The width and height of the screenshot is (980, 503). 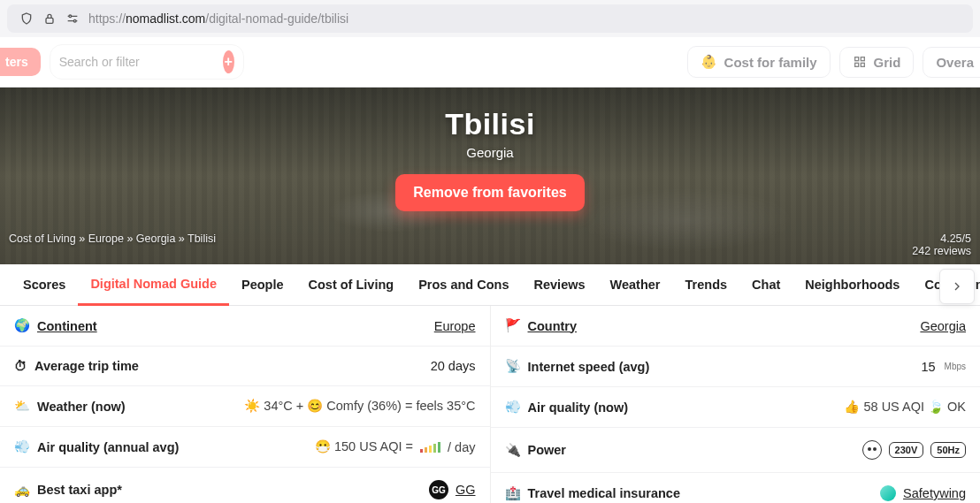 I want to click on clock-icon: ⏱, so click(x=21, y=366).